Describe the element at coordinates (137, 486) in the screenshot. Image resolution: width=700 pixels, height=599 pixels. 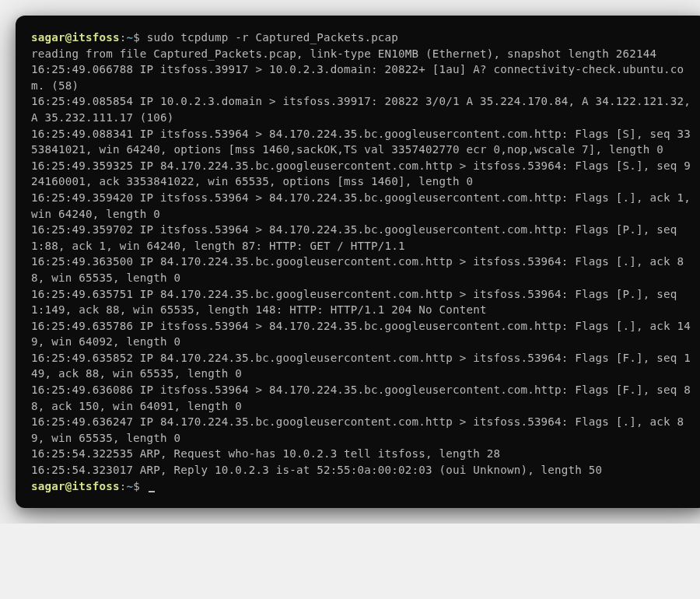
I see `prompt-symbol-2: $` at that location.